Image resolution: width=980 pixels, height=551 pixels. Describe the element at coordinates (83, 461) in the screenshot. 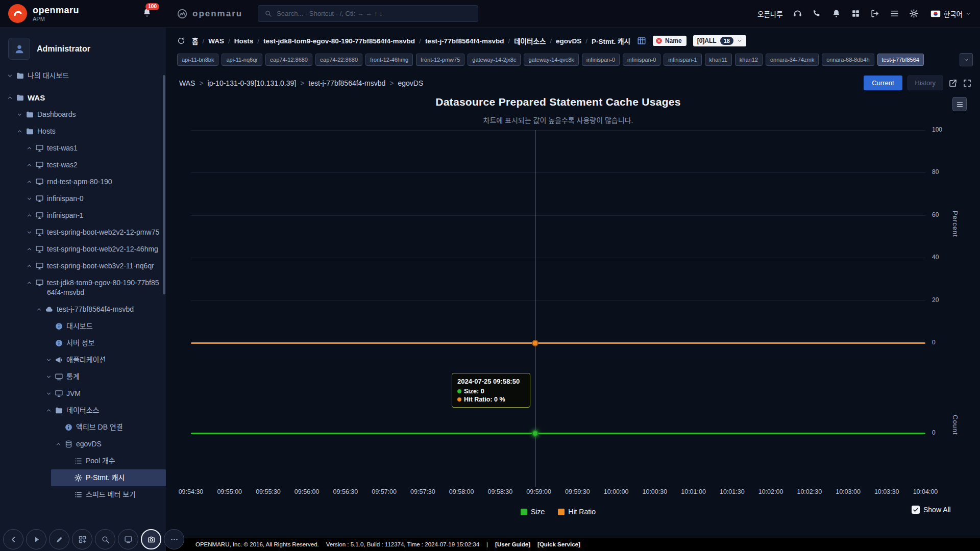

I see `sidebar-item: Pool 개수` at that location.